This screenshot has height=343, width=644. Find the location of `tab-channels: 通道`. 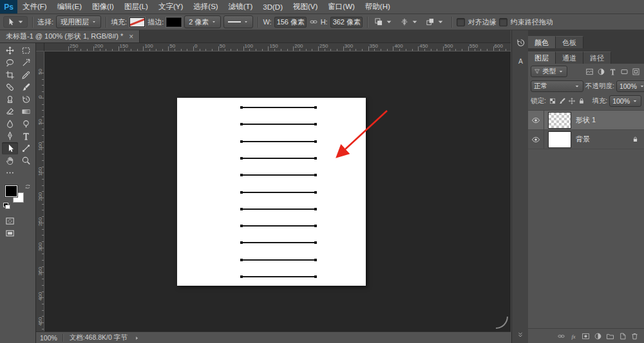

tab-channels: 通道 is located at coordinates (569, 58).